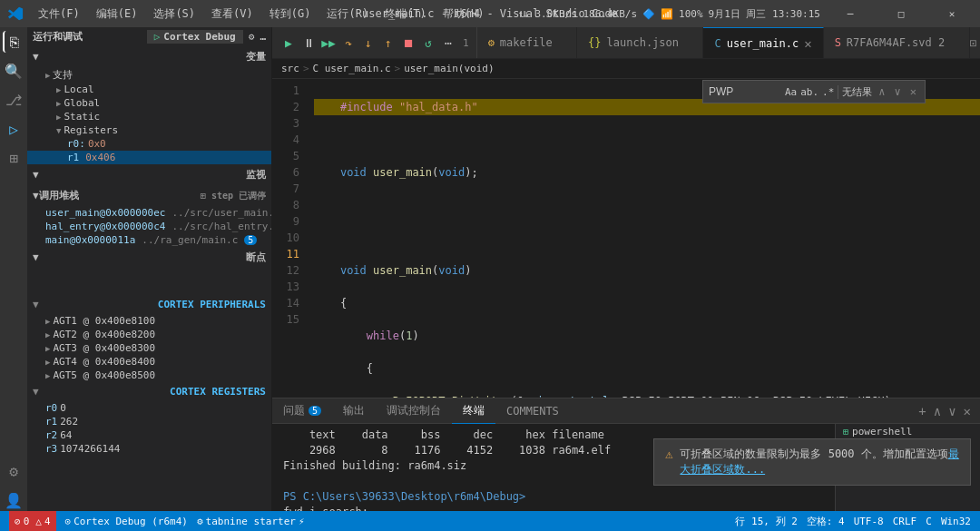 This screenshot has width=980, height=531. Describe the element at coordinates (149, 376) in the screenshot. I see `sidebar-agt5: ▶ AGT5 @ 0x400e8500` at that location.